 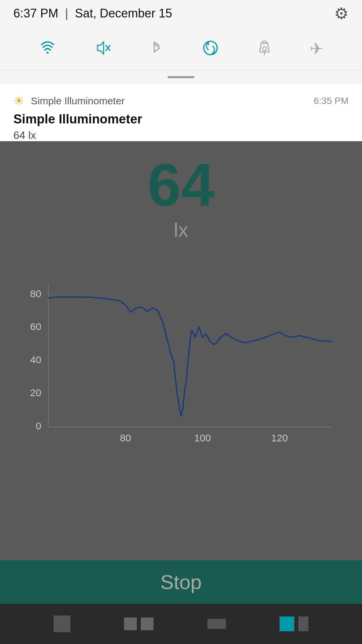 What do you see at coordinates (62, 624) in the screenshot?
I see `back-button` at bounding box center [62, 624].